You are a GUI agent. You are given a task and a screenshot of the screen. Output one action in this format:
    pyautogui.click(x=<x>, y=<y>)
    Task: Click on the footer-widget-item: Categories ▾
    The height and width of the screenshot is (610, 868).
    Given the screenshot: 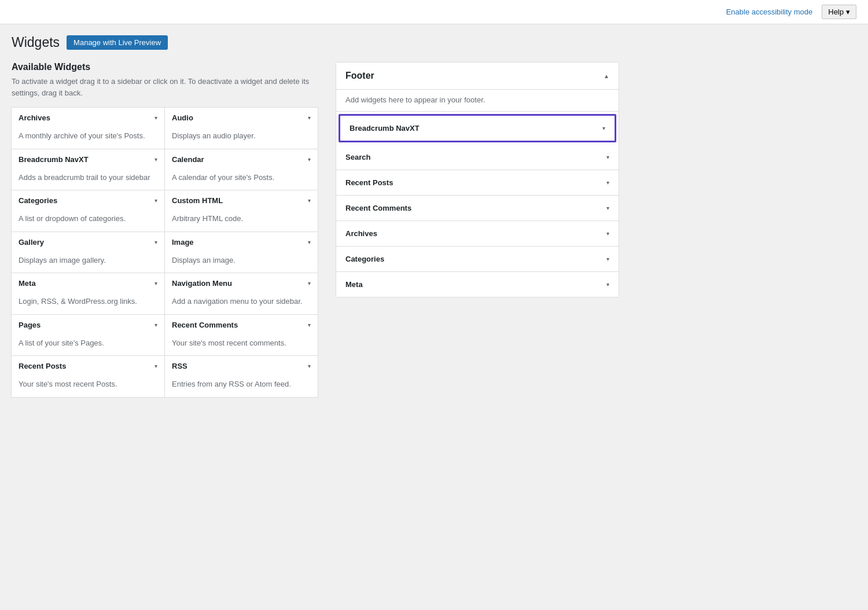 What is the action you would take?
    pyautogui.click(x=477, y=259)
    